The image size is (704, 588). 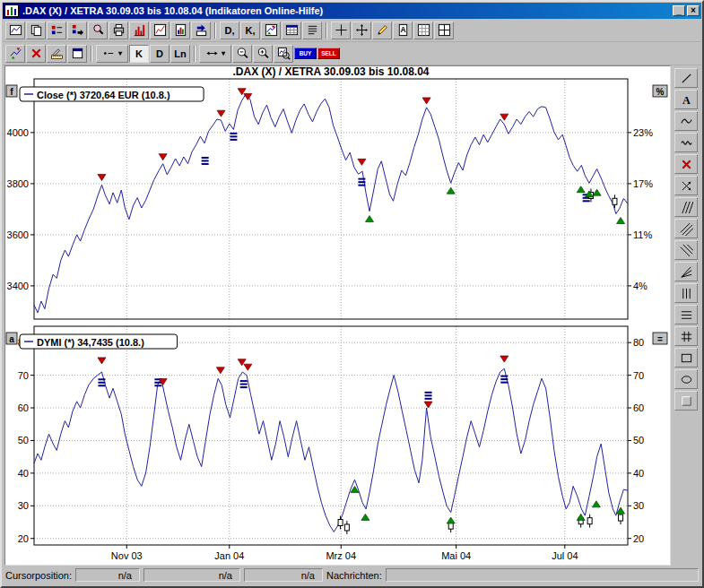 What do you see at coordinates (687, 208) in the screenshot?
I see `hatch-steep-icon` at bounding box center [687, 208].